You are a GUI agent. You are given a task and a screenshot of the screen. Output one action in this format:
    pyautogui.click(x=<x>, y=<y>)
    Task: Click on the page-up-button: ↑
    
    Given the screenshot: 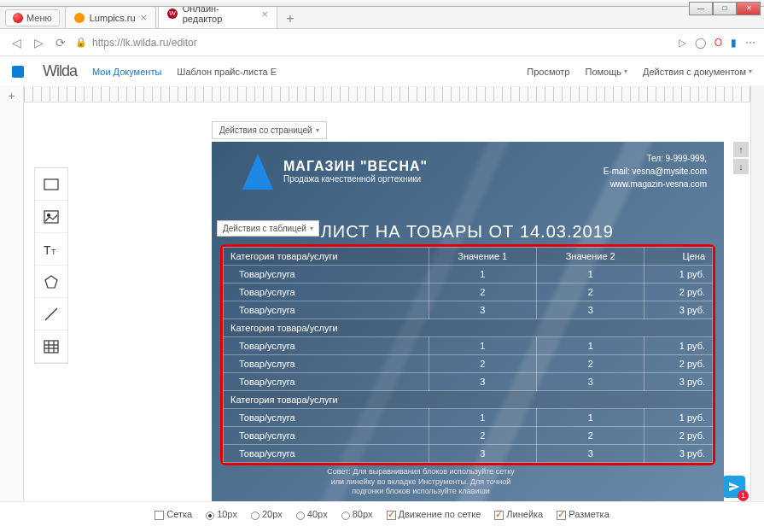 What is the action you would take?
    pyautogui.click(x=741, y=149)
    